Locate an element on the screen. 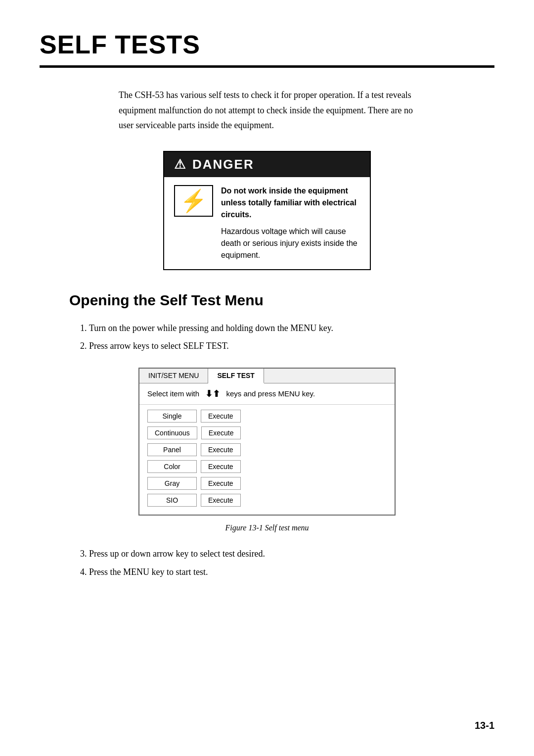  figure-caption: Figure 13-1 Self test menu is located at coordinates (267, 528).